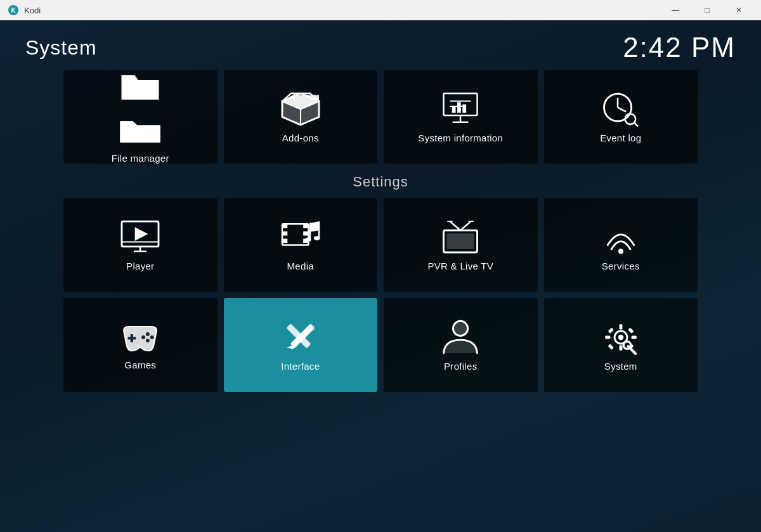 The image size is (761, 532). Describe the element at coordinates (739, 10) in the screenshot. I see `close-button: ✕` at that location.